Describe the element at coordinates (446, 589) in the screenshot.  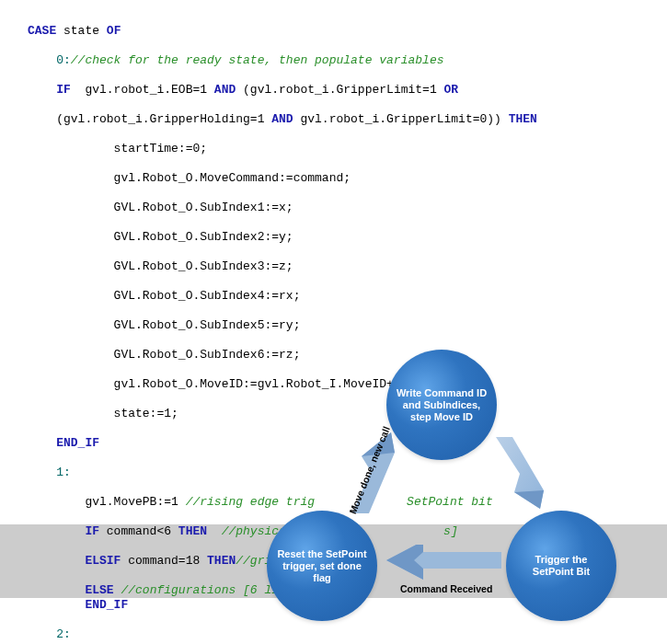
I see `label-command-received: Command Received` at that location.